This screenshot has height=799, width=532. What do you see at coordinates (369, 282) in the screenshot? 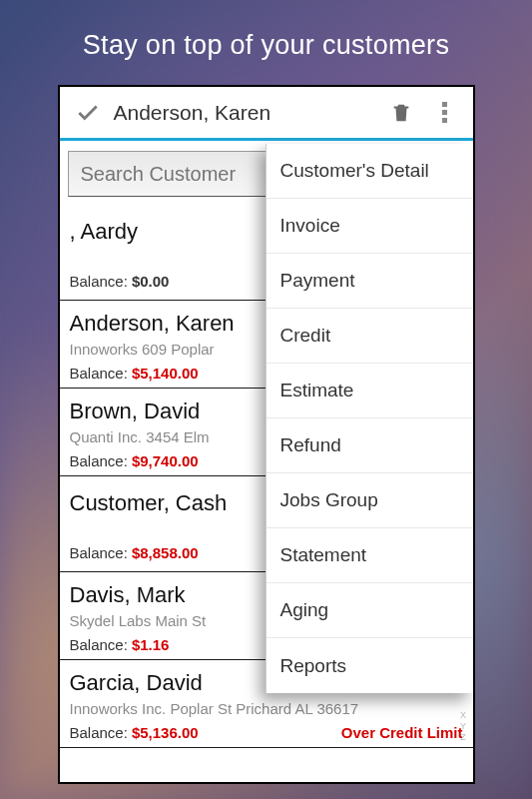
I see `menu-item: Payment` at bounding box center [369, 282].